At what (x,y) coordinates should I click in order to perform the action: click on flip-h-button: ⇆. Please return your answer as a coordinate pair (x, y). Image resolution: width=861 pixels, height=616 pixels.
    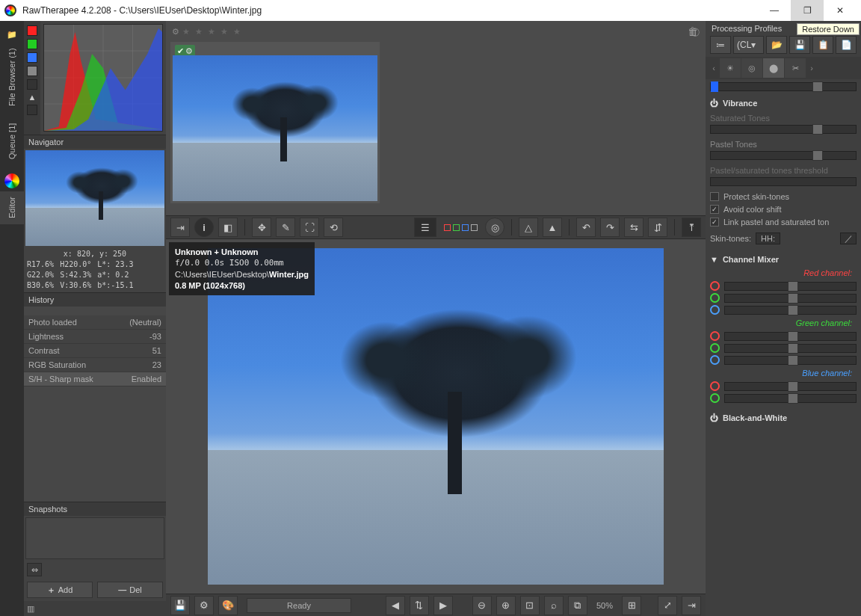
    Looking at the image, I should click on (634, 227).